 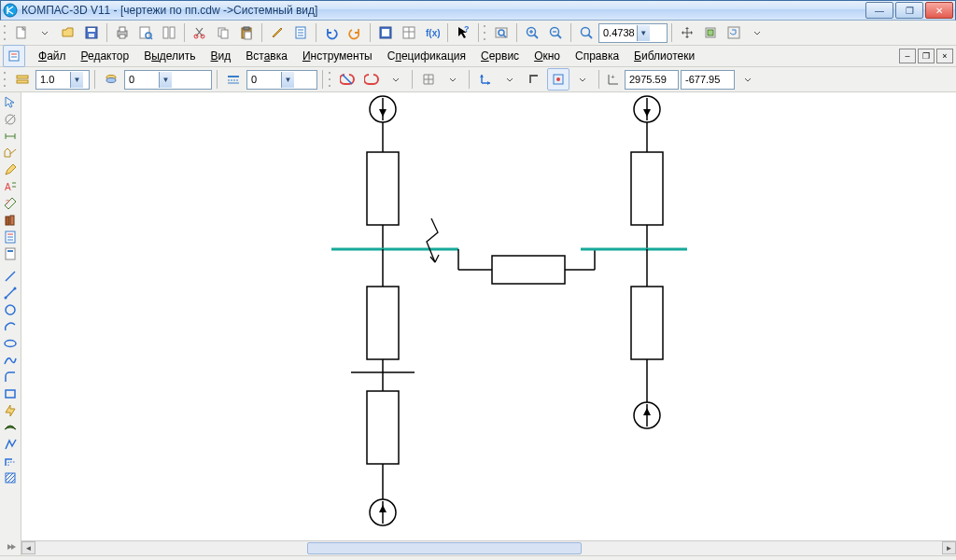 I want to click on snap-toggle-button, so click(x=347, y=79).